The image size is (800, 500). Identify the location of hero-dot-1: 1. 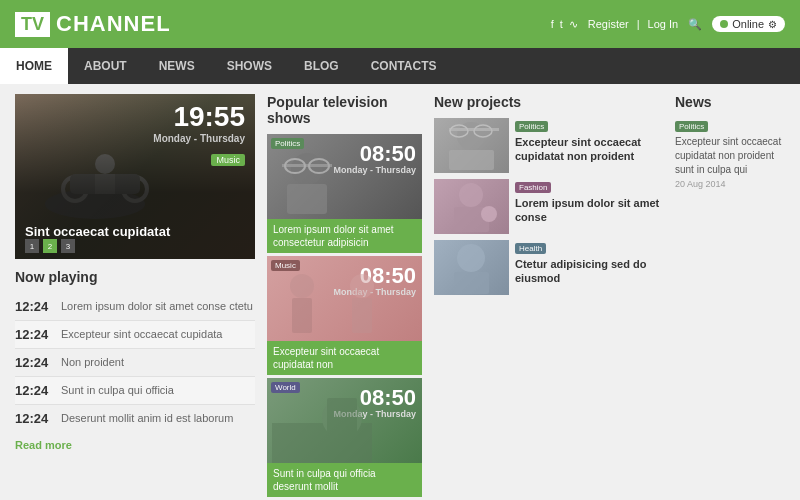
(32, 246).